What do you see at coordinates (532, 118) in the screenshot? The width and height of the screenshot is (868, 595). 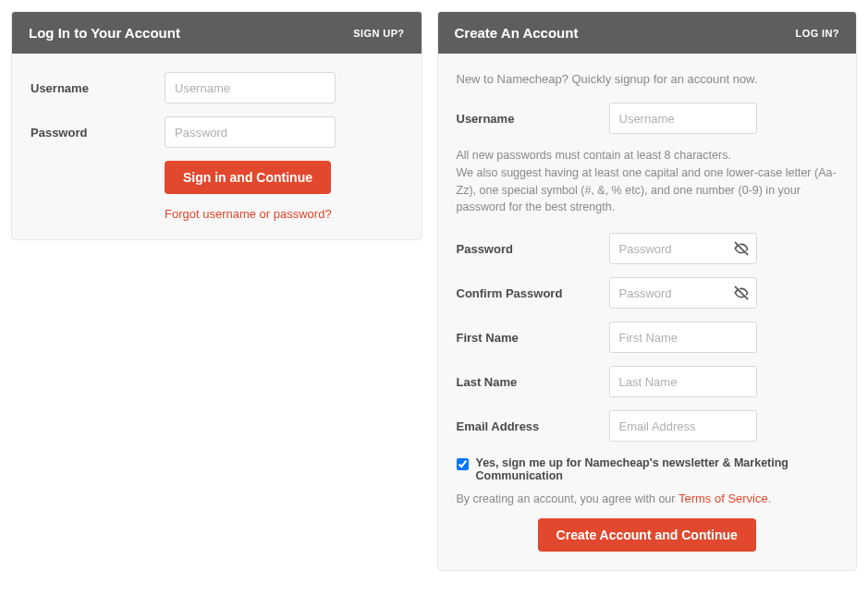 I see `signup-username-label: Username` at bounding box center [532, 118].